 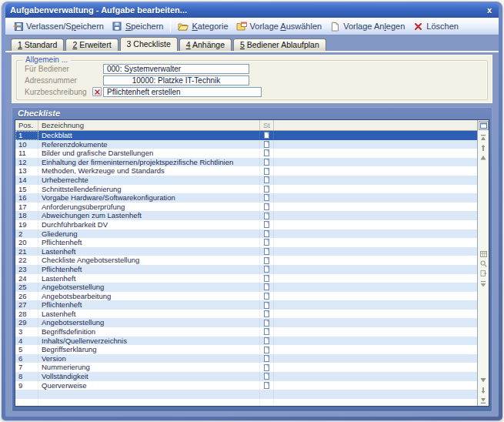 What do you see at coordinates (176, 80) in the screenshot?
I see `adressnummer-field` at bounding box center [176, 80].